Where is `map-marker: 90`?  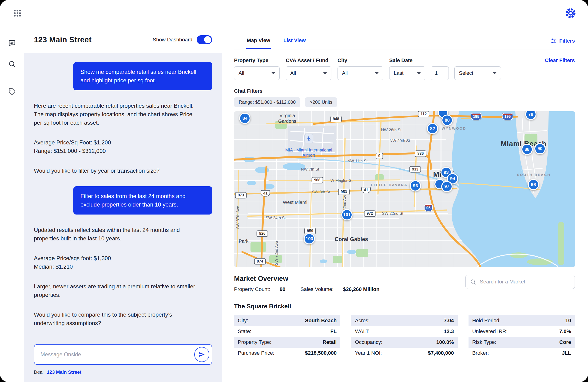 map-marker: 90 is located at coordinates (540, 149).